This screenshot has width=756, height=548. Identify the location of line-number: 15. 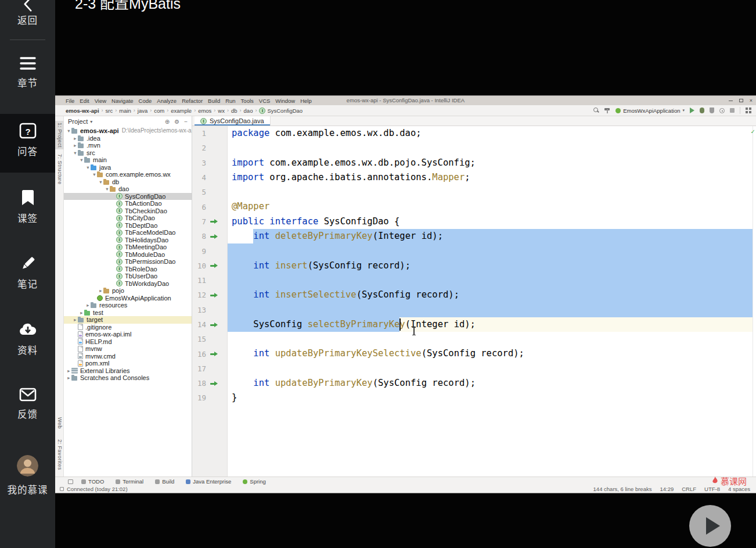
(199, 339).